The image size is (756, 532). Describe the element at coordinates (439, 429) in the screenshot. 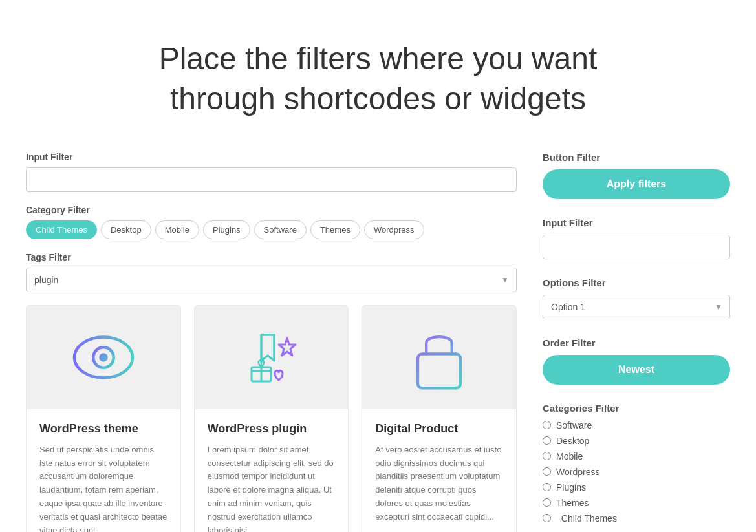

I see `product-title-digital: Digital Product` at that location.